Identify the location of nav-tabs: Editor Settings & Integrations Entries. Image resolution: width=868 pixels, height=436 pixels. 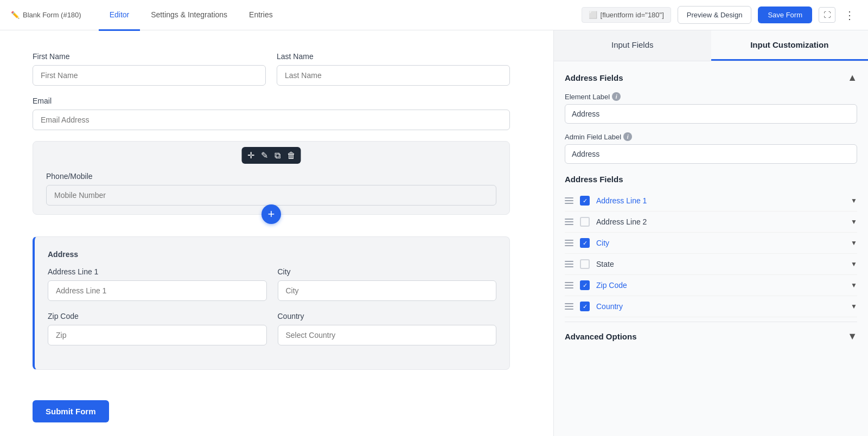
(191, 15).